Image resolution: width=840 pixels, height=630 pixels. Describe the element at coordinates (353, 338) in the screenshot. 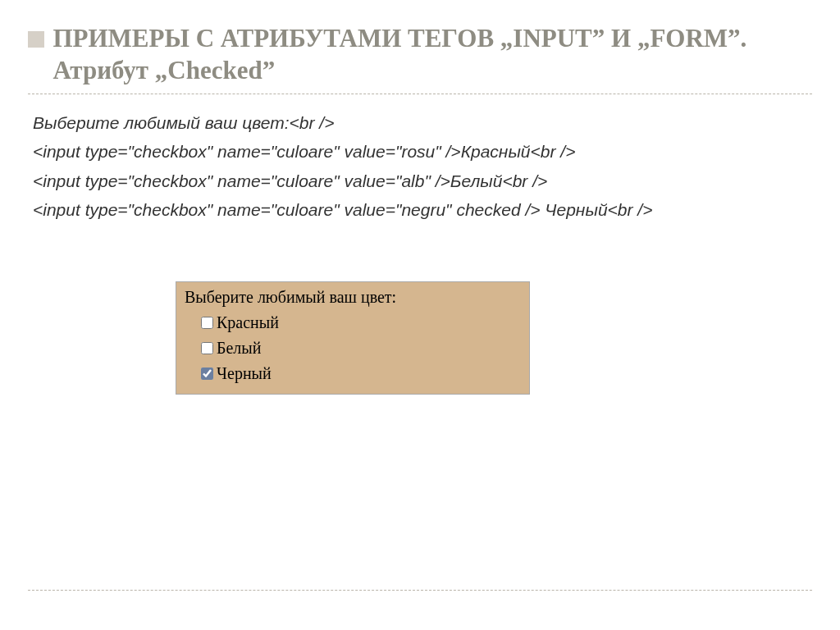

I see `rendered-example: Выберите любимый ваш цвет: Красный Белый…` at that location.